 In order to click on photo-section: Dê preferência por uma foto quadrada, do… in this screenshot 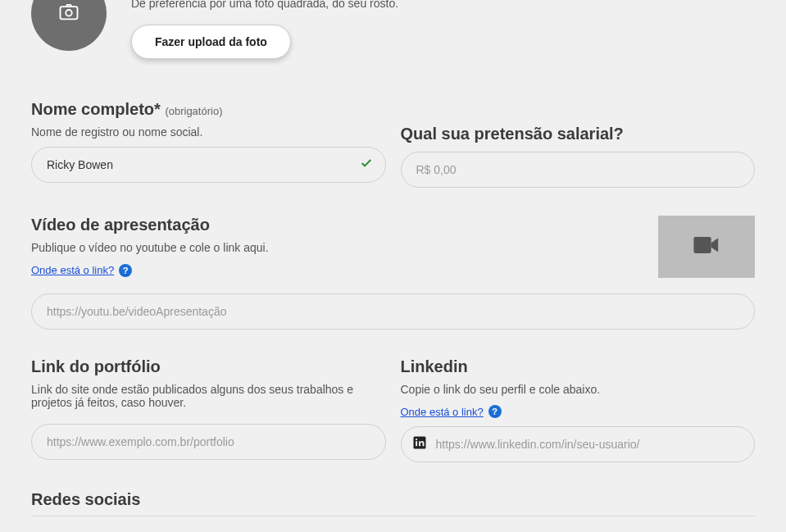, I will do `click(393, 30)`.